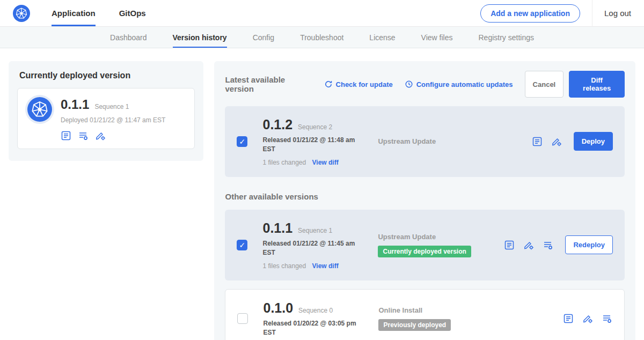  What do you see at coordinates (277, 228) in the screenshot?
I see `version-number: 0.1.1` at bounding box center [277, 228].